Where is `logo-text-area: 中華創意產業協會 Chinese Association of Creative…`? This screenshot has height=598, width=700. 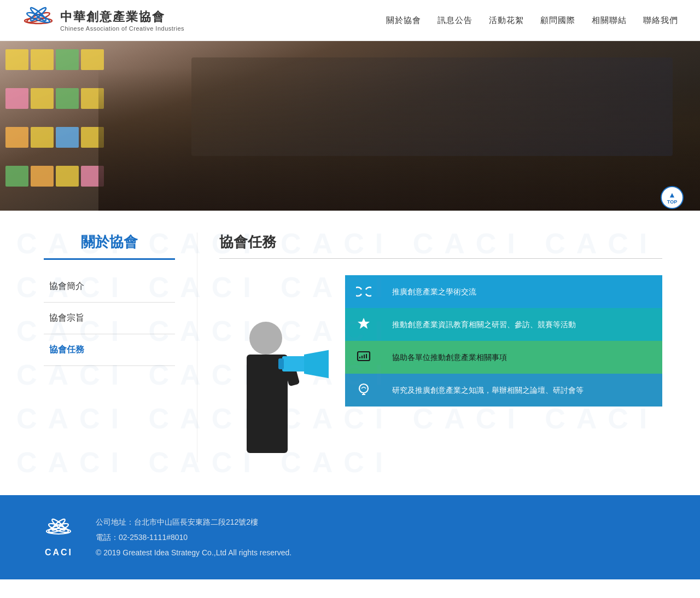 logo-text-area: 中華創意產業協會 Chinese Association of Creative… is located at coordinates (122, 20).